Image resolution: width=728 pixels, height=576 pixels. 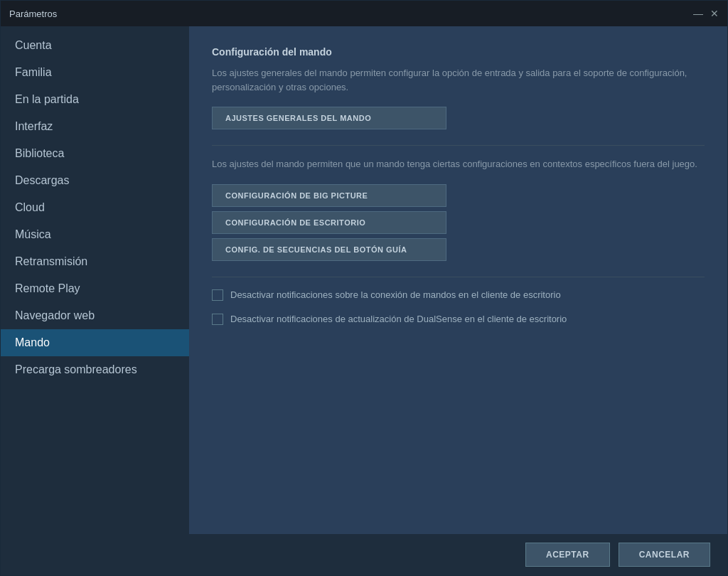 I want to click on window-title: Parámetros, so click(x=33, y=14).